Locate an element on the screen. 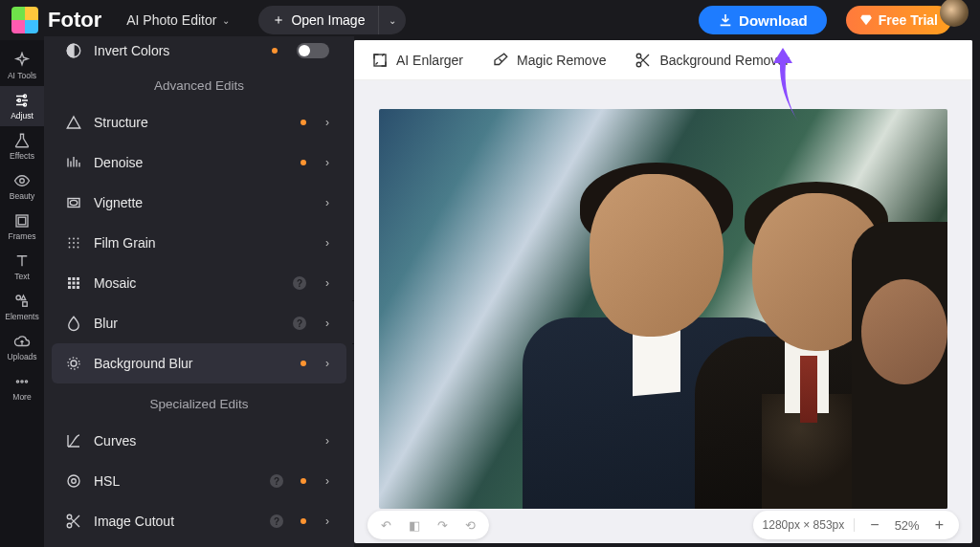 Image resolution: width=980 pixels, height=547 pixels. rail-frames: Frames is located at coordinates (22, 227).